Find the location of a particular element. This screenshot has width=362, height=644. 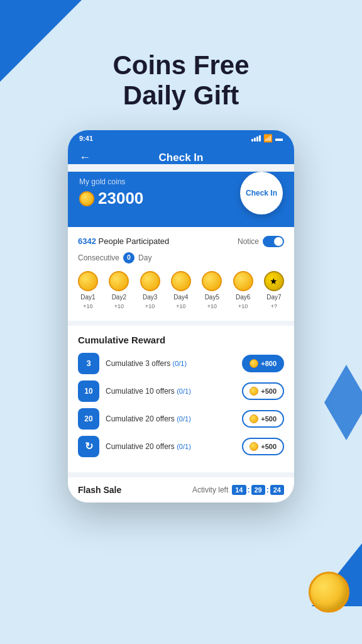

participants-row: 6342 People Participated Notice is located at coordinates (181, 242).